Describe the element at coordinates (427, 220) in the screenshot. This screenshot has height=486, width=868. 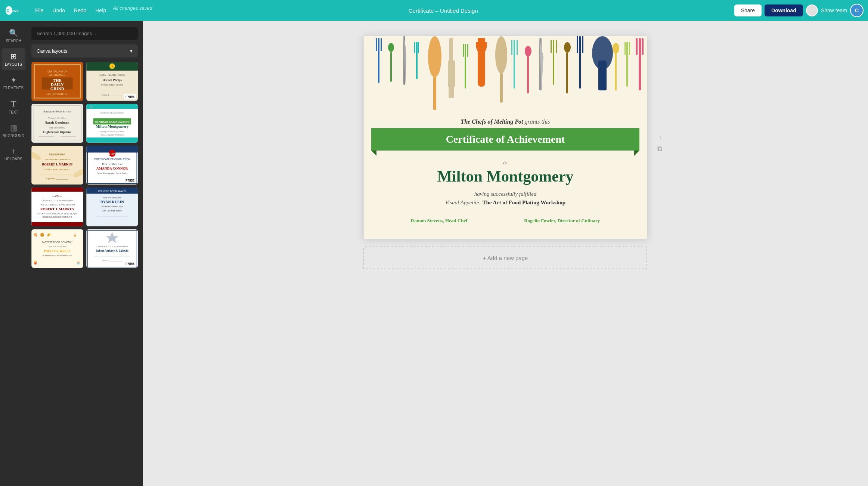
I see `signer1-name: Ramon Stevens` at that location.